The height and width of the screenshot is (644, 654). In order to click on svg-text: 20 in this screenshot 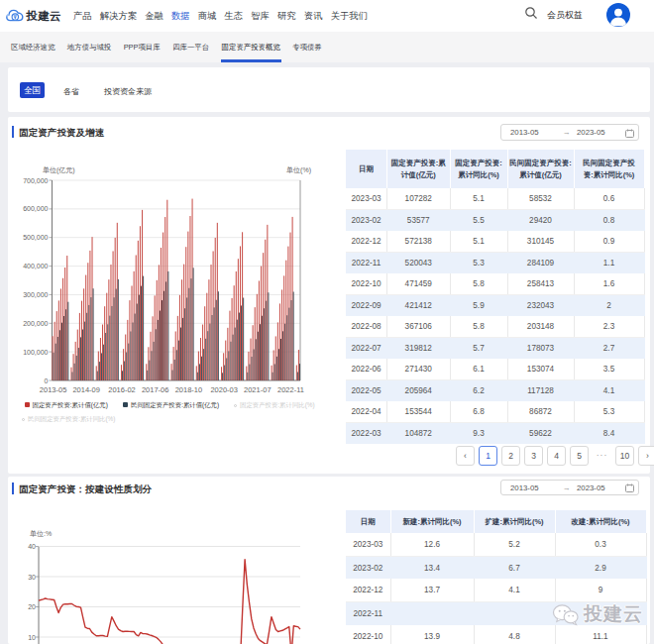, I will do `click(32, 606)`.